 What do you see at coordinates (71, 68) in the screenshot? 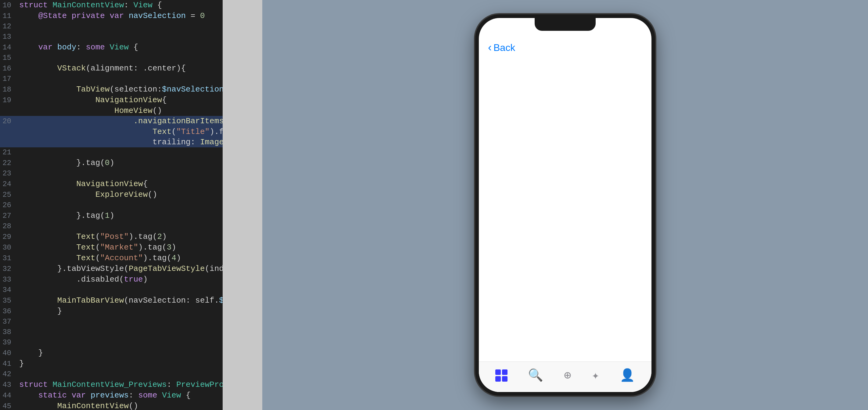
I see `token: VStack` at bounding box center [71, 68].